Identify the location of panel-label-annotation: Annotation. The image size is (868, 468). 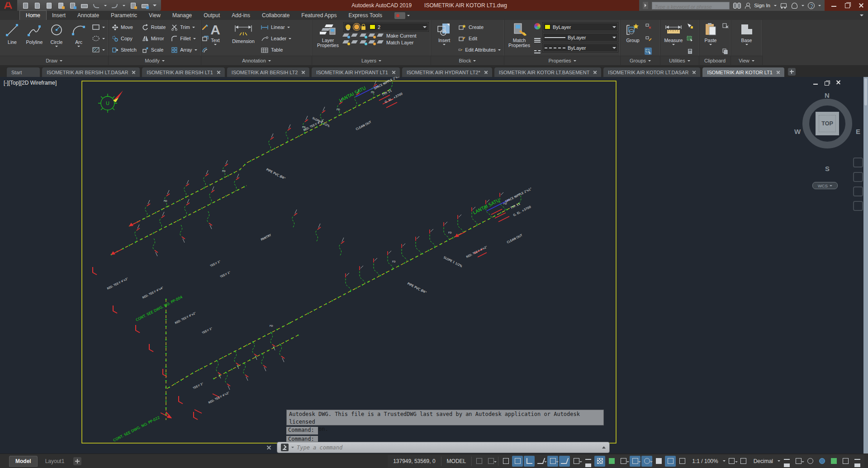
(256, 61).